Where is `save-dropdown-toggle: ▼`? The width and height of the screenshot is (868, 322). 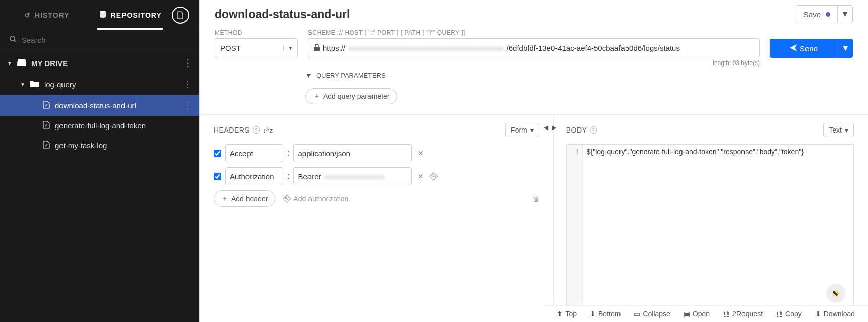
save-dropdown-toggle: ▼ is located at coordinates (845, 14).